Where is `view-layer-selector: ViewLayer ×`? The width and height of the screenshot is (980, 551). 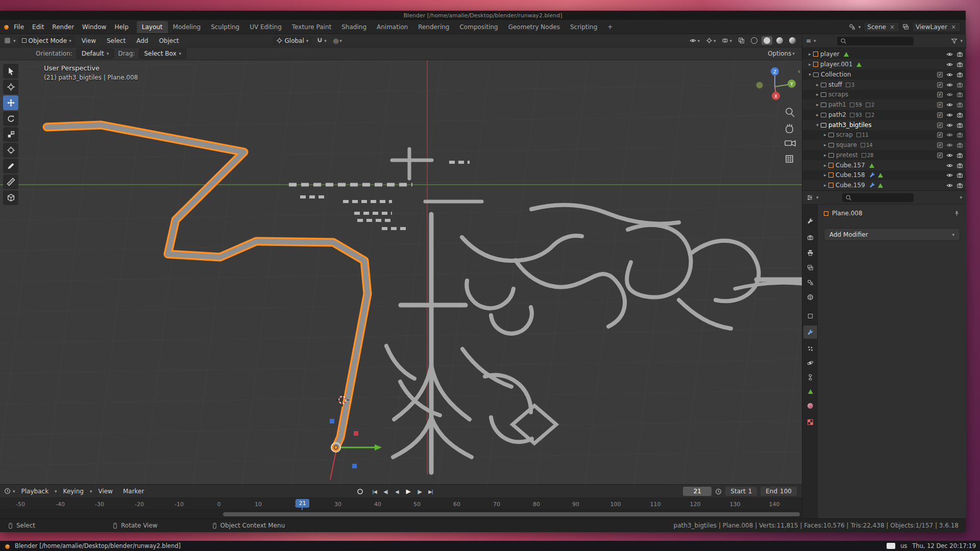 view-layer-selector: ViewLayer × is located at coordinates (936, 27).